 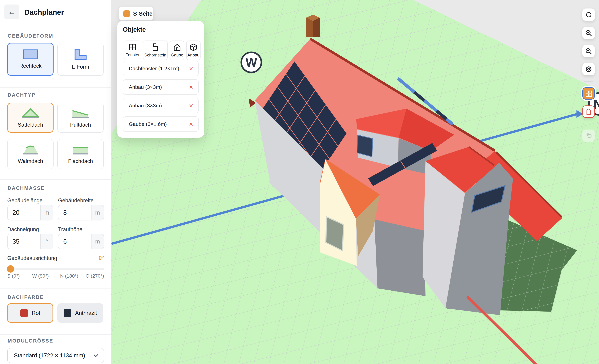 What do you see at coordinates (251, 63) in the screenshot?
I see `svg-text: W` at bounding box center [251, 63].